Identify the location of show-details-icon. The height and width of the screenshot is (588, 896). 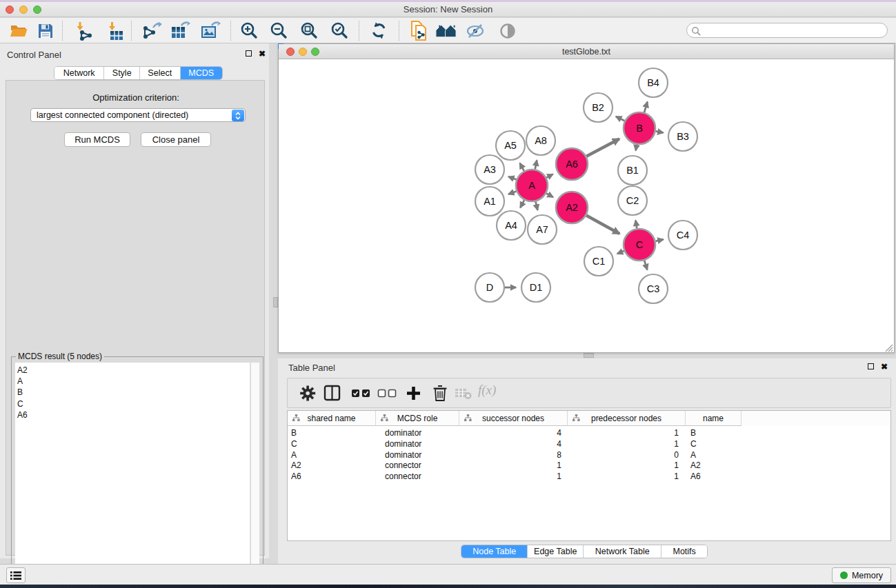
(508, 30).